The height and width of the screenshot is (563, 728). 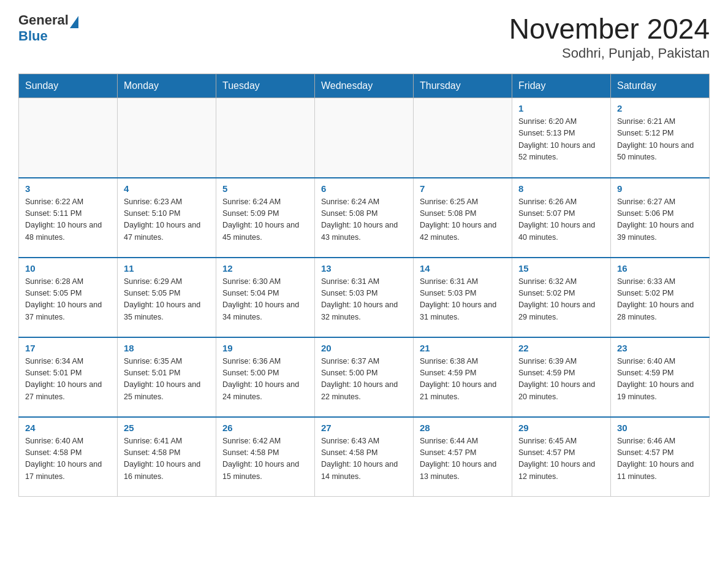 I want to click on day-number: 30, so click(x=660, y=428).